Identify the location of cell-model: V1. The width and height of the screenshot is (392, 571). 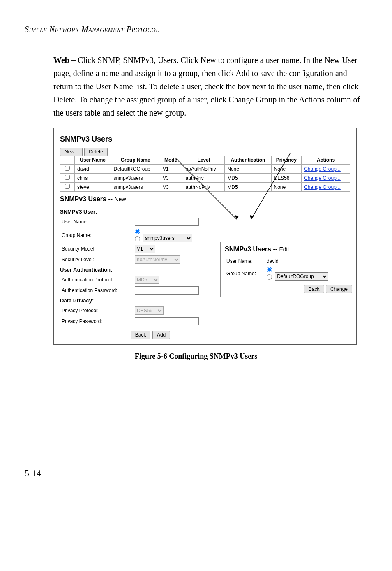
(171, 169).